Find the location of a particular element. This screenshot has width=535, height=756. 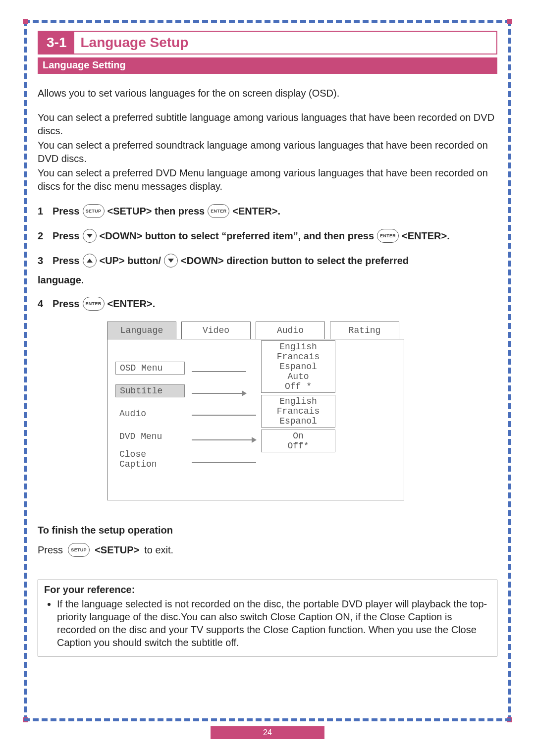

osd-panel: OSD Menu Subtitle Audio DVD Menu Close C… is located at coordinates (256, 420).